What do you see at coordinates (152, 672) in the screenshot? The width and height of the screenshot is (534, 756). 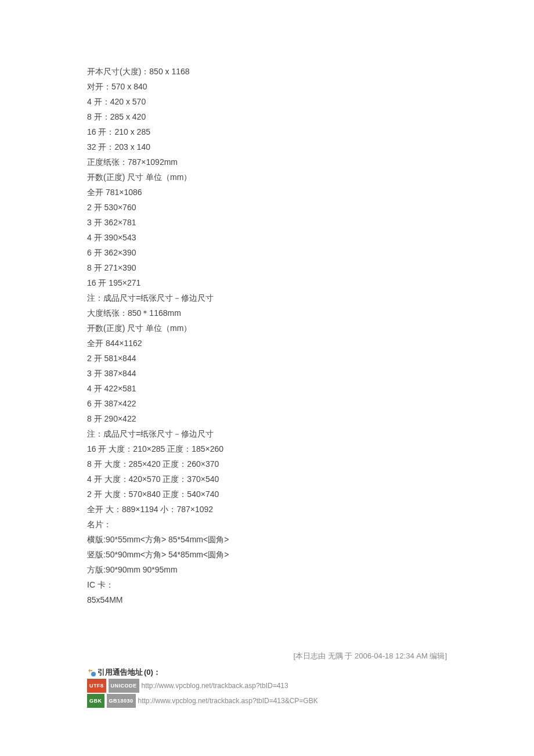 I see `trackback-count: (0)：` at bounding box center [152, 672].